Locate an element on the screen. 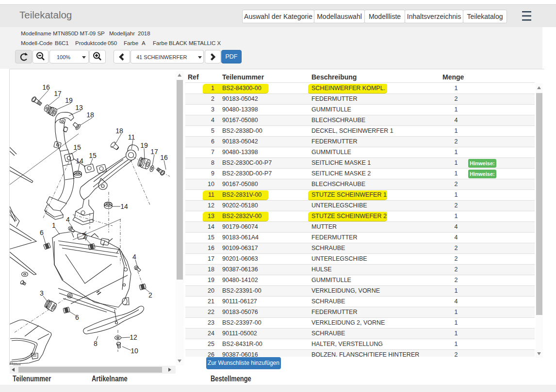 The image size is (556, 392). svg-text: 11 is located at coordinates (132, 137).